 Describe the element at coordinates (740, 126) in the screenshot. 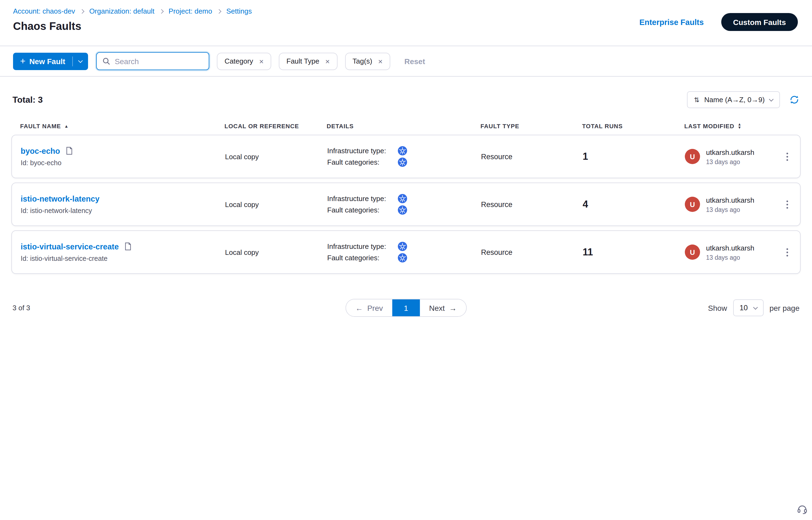

I see `sort-both-icon: ▲▼` at that location.